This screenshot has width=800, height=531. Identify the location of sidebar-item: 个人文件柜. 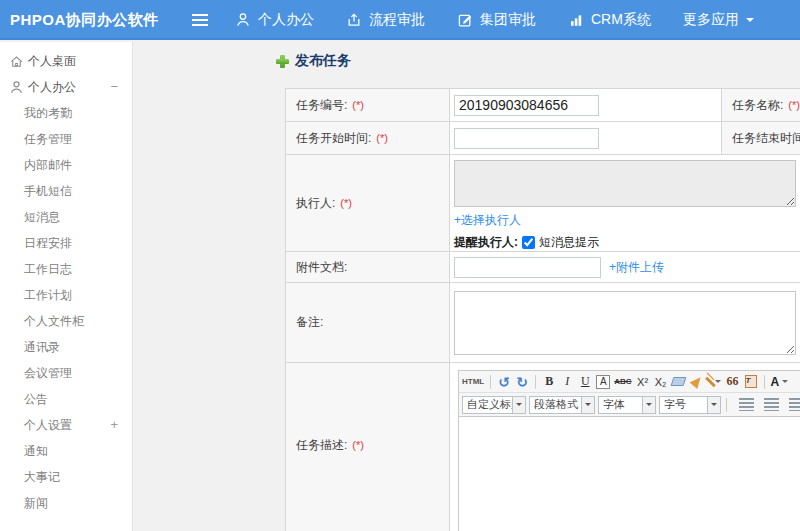
(66, 321).